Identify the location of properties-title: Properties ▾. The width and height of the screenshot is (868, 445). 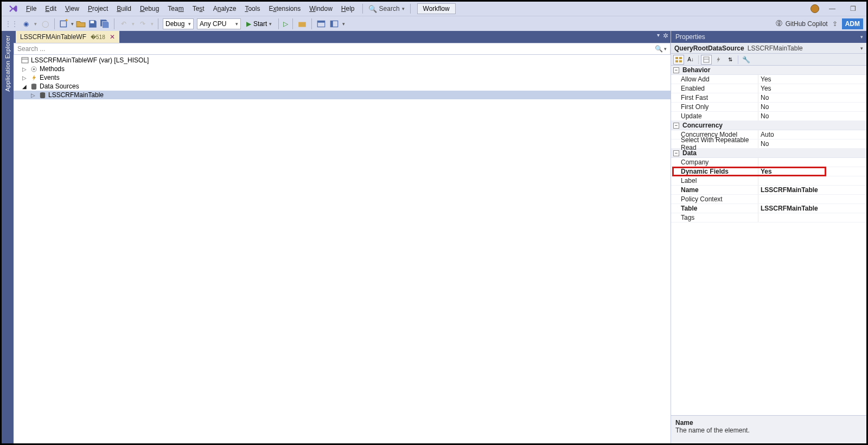
(769, 37).